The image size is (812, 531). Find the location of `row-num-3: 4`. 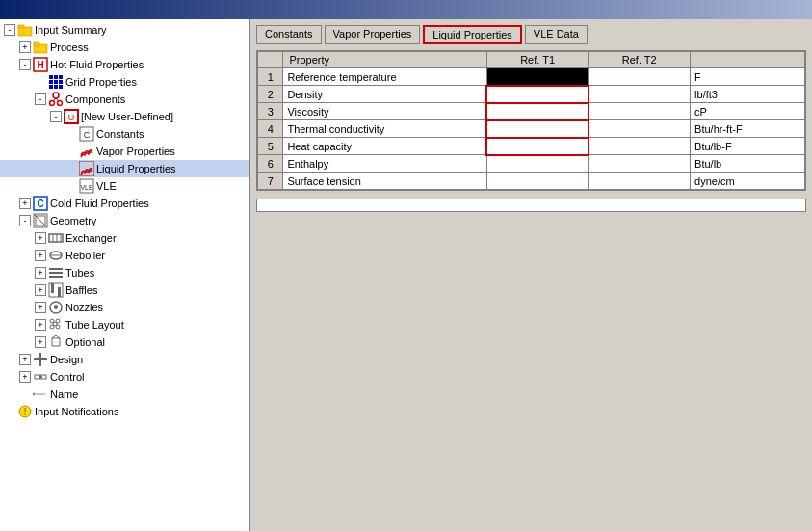

row-num-3: 4 is located at coordinates (271, 129).